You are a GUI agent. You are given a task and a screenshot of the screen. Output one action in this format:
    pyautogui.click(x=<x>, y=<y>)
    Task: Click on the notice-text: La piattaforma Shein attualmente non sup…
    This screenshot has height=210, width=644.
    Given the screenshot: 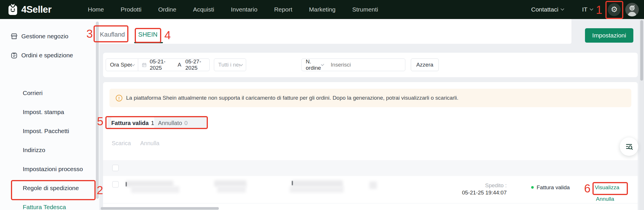 What is the action you would take?
    pyautogui.click(x=292, y=98)
    